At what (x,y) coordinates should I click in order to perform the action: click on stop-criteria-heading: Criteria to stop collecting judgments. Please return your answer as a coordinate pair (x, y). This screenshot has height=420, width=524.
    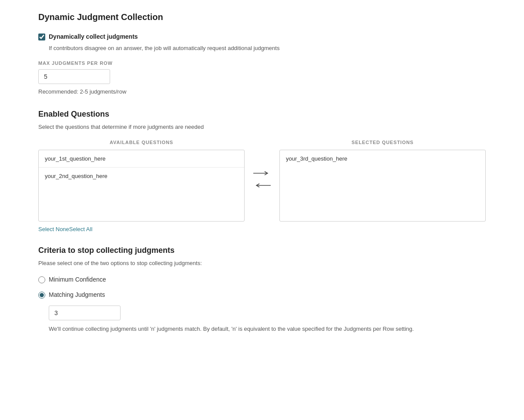
    Looking at the image, I should click on (262, 251).